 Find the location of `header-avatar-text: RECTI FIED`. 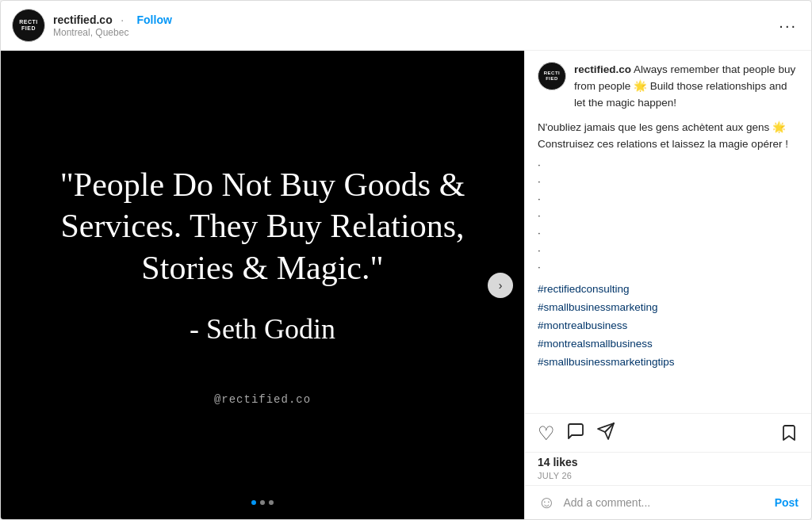

header-avatar-text: RECTI FIED is located at coordinates (29, 25).